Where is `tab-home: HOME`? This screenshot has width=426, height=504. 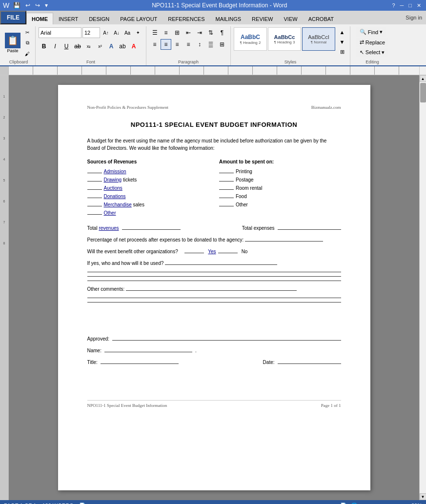
tab-home: HOME is located at coordinates (40, 19).